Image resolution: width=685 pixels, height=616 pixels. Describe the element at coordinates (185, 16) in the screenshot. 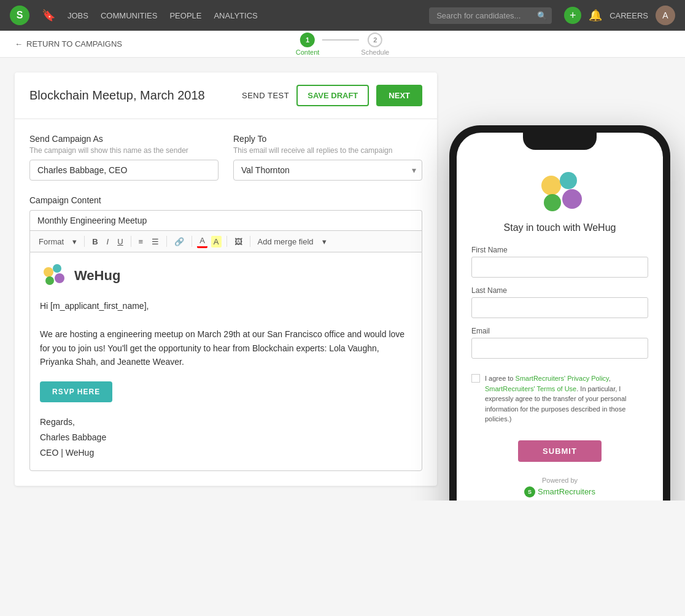

I see `nav-people: PEOPLE` at that location.